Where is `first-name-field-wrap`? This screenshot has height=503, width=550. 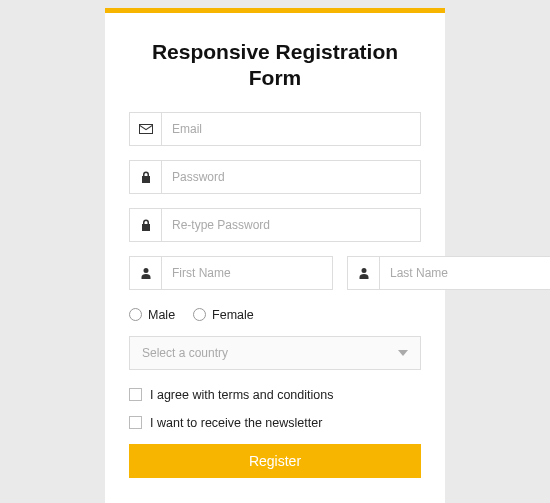
first-name-field-wrap is located at coordinates (231, 273).